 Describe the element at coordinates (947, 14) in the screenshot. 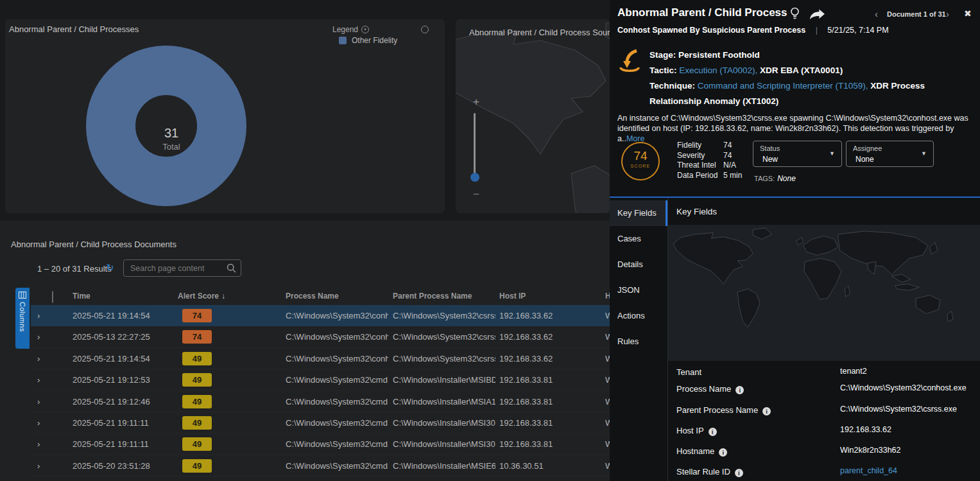

I see `next-document-icon: ›` at that location.